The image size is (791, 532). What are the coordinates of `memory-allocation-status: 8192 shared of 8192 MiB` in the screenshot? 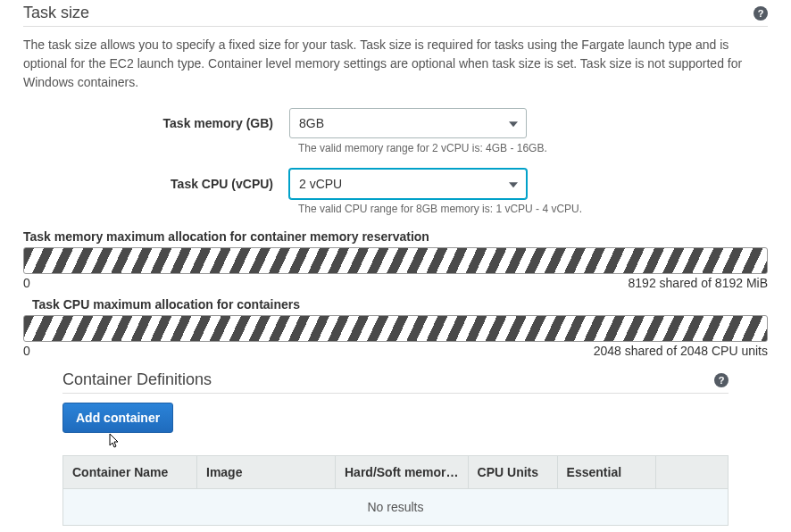 It's located at (698, 283).